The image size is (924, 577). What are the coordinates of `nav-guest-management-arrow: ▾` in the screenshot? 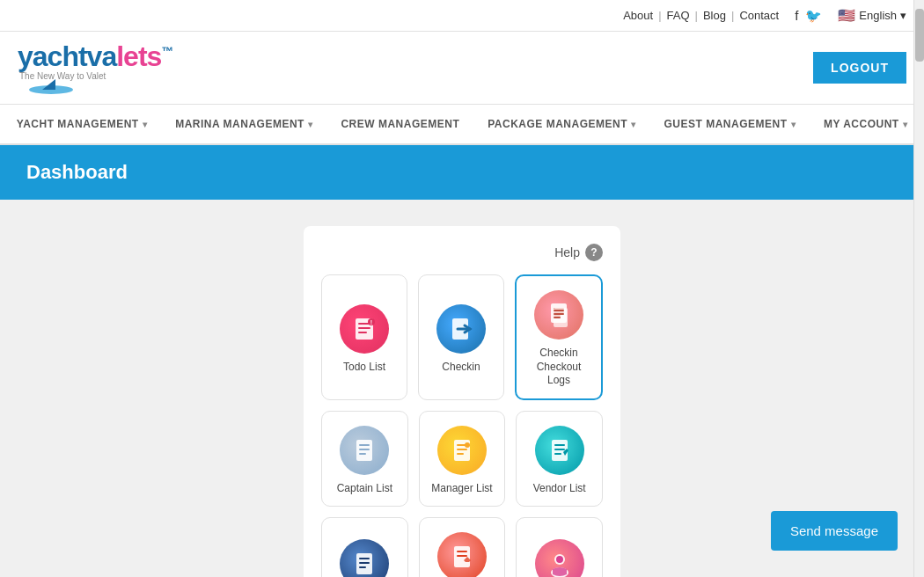 It's located at (794, 125).